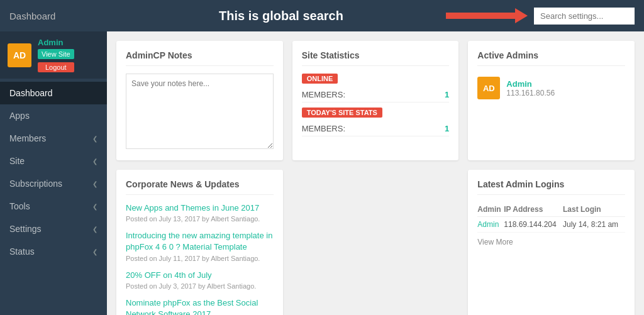 Image resolution: width=644 pixels, height=315 pixels. I want to click on sidebar-item-subscriptions: Subscriptions ❮, so click(53, 184).